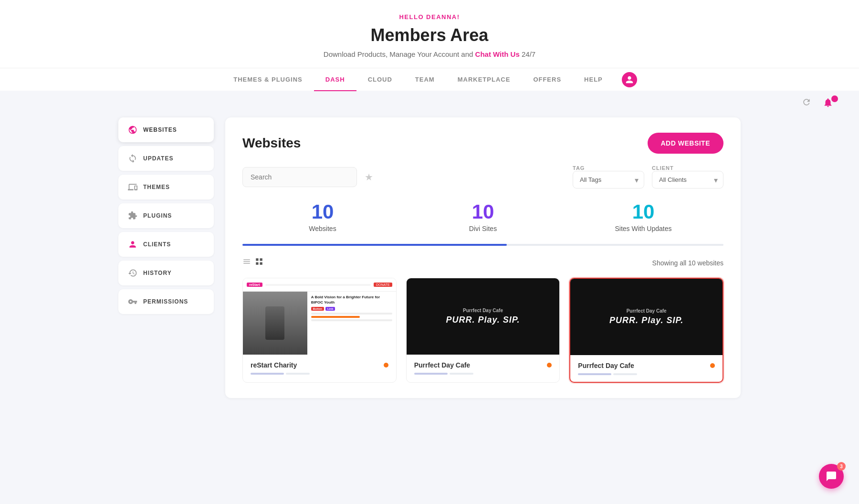  Describe the element at coordinates (166, 302) in the screenshot. I see `sidebar-label-permissions: PERMISSIONS` at that location.